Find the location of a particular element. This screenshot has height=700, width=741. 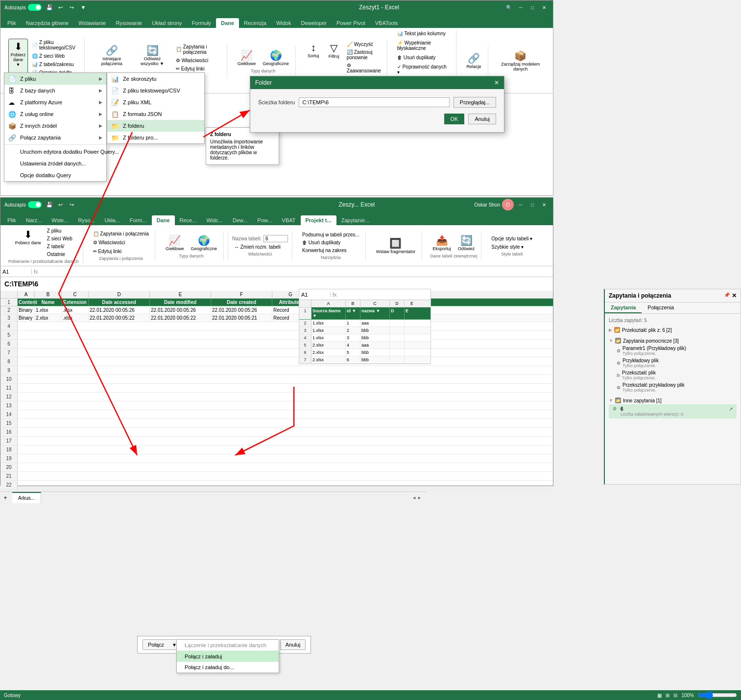

properties-btn: ⚙ Właściwości is located at coordinates (198, 61).